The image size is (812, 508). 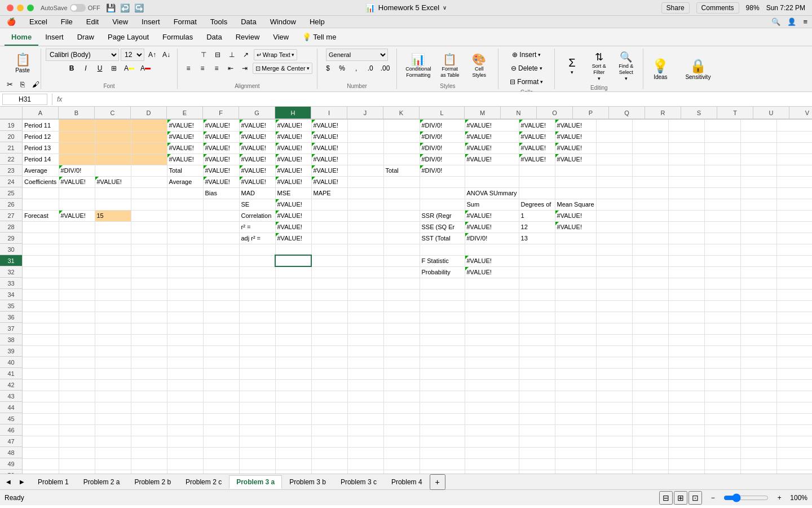 I want to click on cell-N34, so click(x=537, y=295).